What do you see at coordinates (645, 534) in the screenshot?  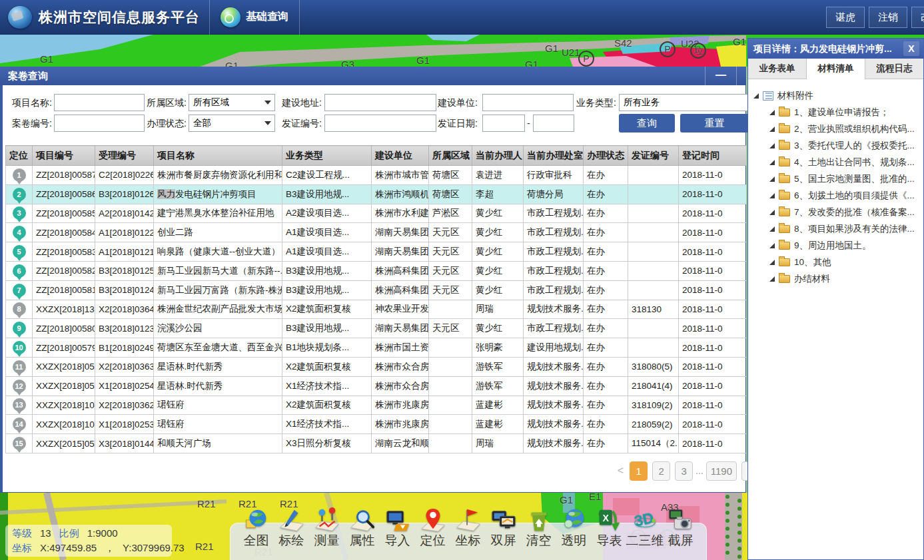 I see `tool-2d-3d: 3D 二三维` at bounding box center [645, 534].